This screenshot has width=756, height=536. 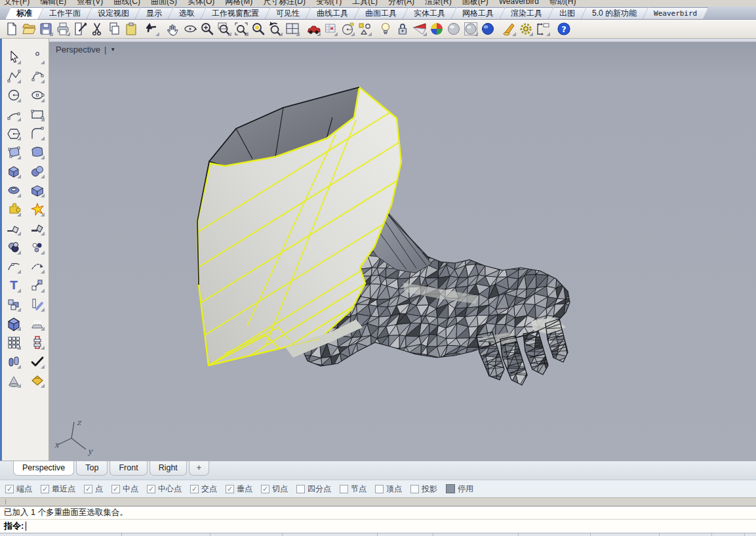 What do you see at coordinates (65, 13) in the screenshot?
I see `toolbar-tab-cplane: 工作平面` at bounding box center [65, 13].